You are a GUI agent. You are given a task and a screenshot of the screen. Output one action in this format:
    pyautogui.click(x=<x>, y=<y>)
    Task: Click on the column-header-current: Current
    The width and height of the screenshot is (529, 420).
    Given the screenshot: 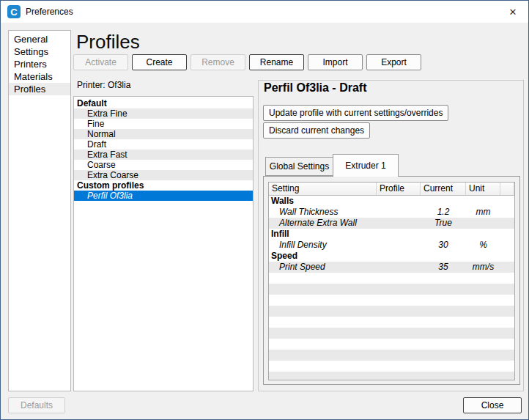 What is the action you would take?
    pyautogui.click(x=443, y=189)
    